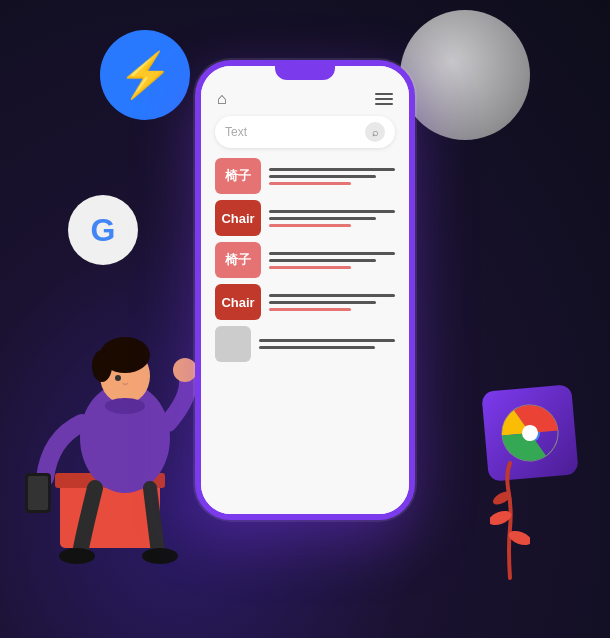 The width and height of the screenshot is (610, 638). What do you see at coordinates (145, 75) in the screenshot?
I see `lightning-badge: ⚡` at bounding box center [145, 75].